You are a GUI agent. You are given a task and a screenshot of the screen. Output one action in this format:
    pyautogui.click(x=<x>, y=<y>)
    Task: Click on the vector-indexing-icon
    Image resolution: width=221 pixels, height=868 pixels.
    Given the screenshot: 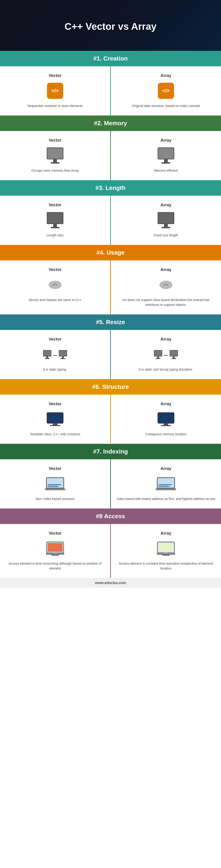 What is the action you would take?
    pyautogui.click(x=55, y=484)
    